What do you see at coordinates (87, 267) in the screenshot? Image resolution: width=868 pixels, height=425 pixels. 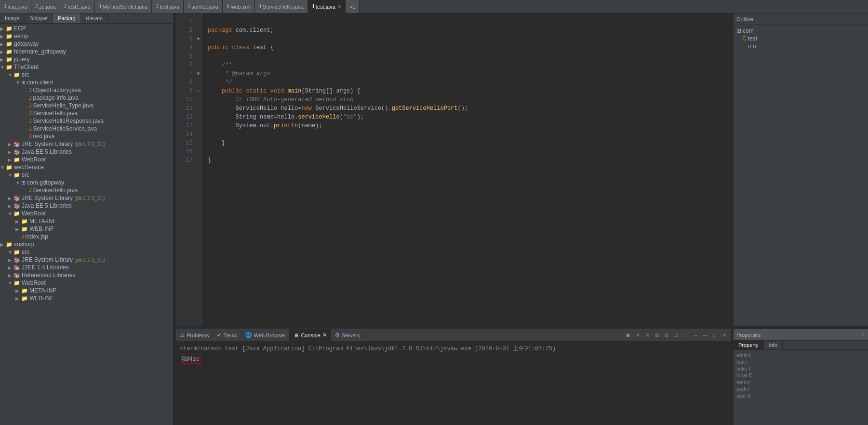 I see `tree-item-j2ee: ▶ 📚 J2EE 1.4 Libraries` at bounding box center [87, 267].